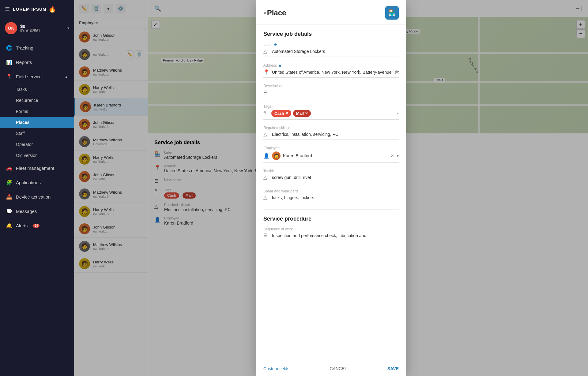 The image size is (588, 376). I want to click on description-input, so click(335, 92).